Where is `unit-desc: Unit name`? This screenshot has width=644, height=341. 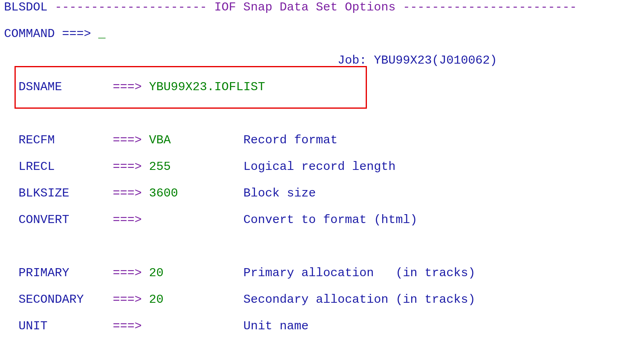
unit-desc: Unit name is located at coordinates (276, 326).